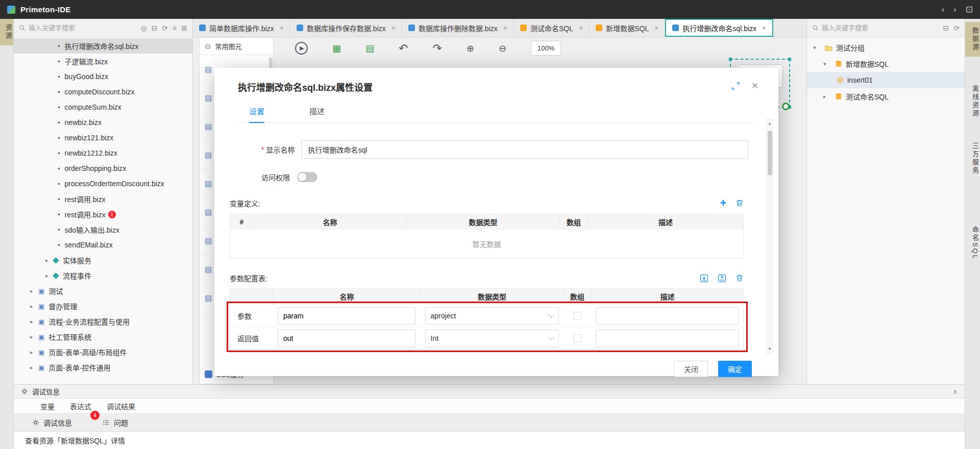 The image size is (980, 449). Describe the element at coordinates (943, 10) in the screenshot. I see `nav-back-icon: ‹` at that location.